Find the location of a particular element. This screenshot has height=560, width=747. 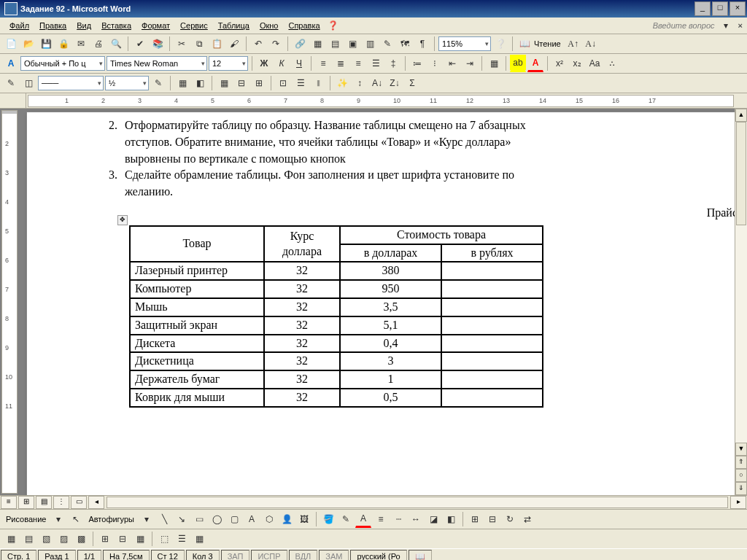

font-shrink-icon: A↓ is located at coordinates (591, 44).